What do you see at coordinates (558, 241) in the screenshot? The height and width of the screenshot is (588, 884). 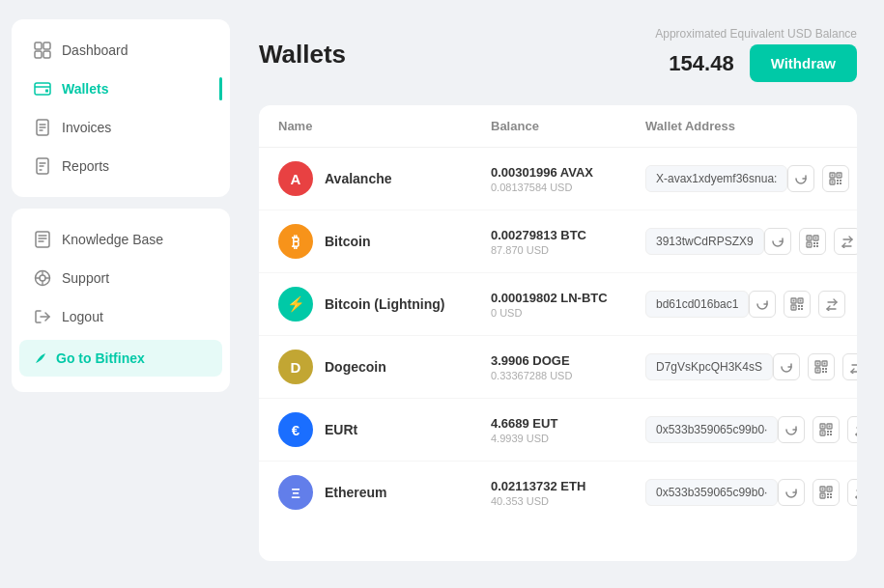 I see `table-row: ₿ Bitcoin 0.00279813 BTC 87.870 USD 3913…` at bounding box center [558, 241].